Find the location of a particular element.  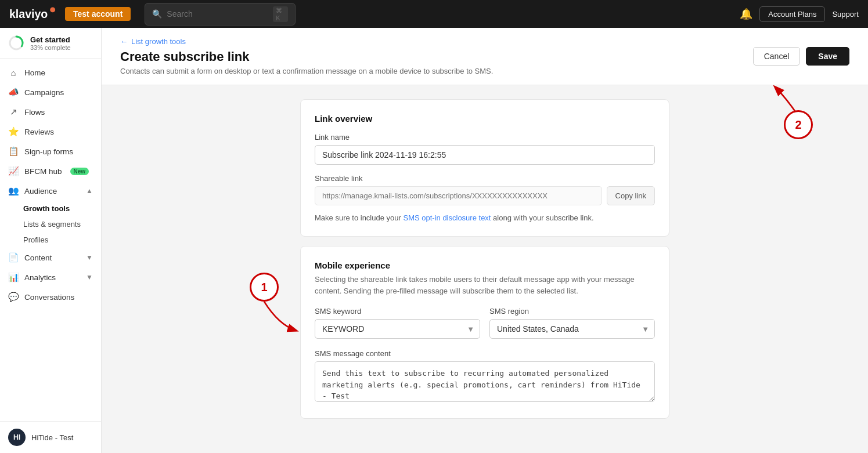

sidebar-item-signup-forms-label: Sign-up forms is located at coordinates (49, 152).